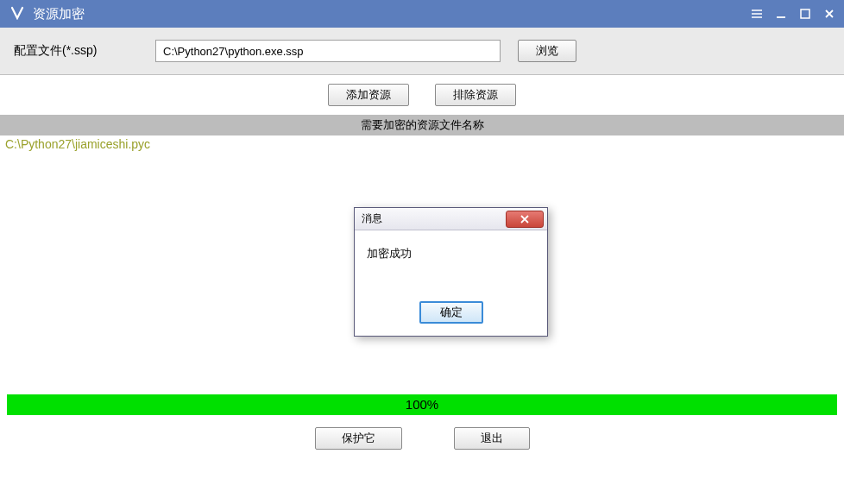 Image resolution: width=844 pixels, height=504 pixels. I want to click on progress-text: 100%, so click(422, 404).